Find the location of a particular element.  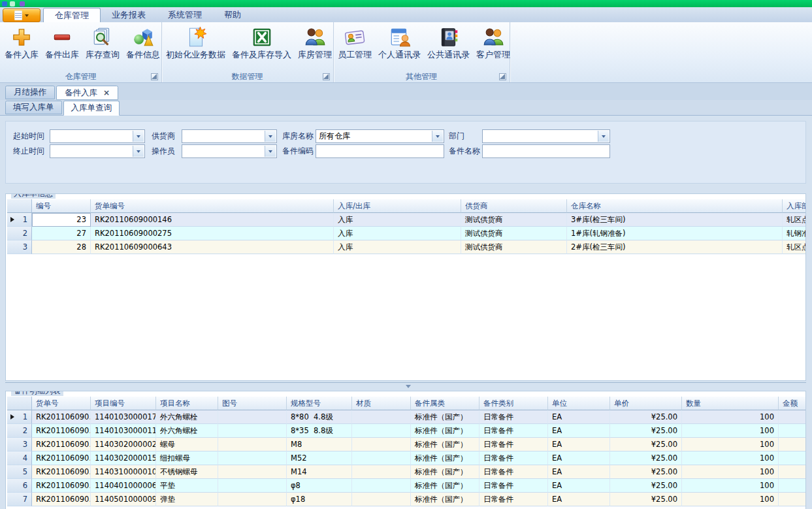

table-cell: 28 is located at coordinates (61, 247).